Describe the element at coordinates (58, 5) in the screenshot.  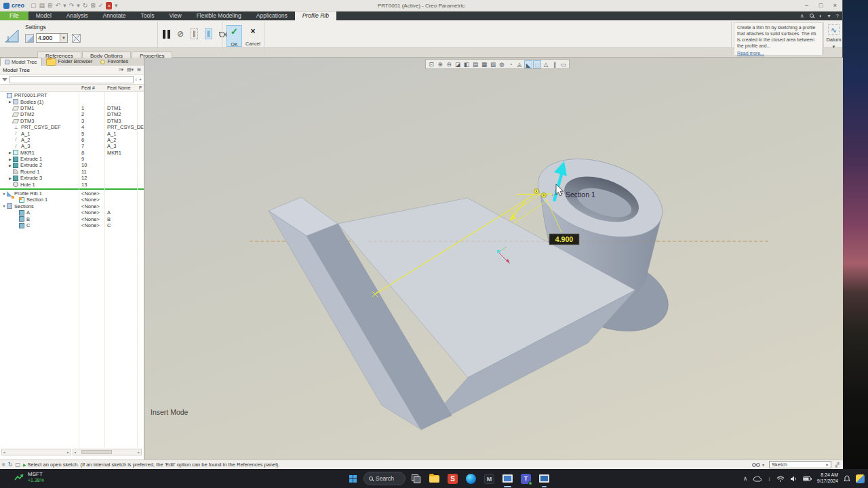
I see `undo-icon: ↶` at that location.